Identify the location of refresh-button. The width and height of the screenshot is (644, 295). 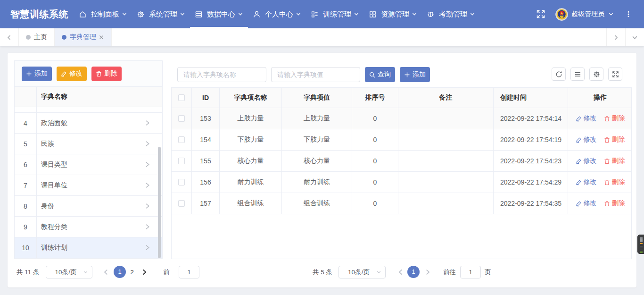
(559, 74).